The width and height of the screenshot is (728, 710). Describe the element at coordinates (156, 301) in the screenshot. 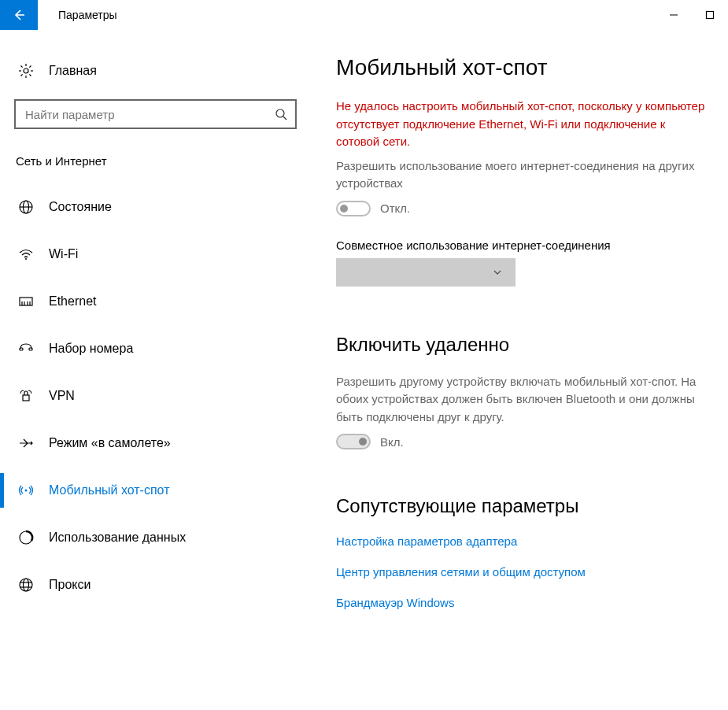

I see `sidebar-item-ethernet: Ethernet` at that location.